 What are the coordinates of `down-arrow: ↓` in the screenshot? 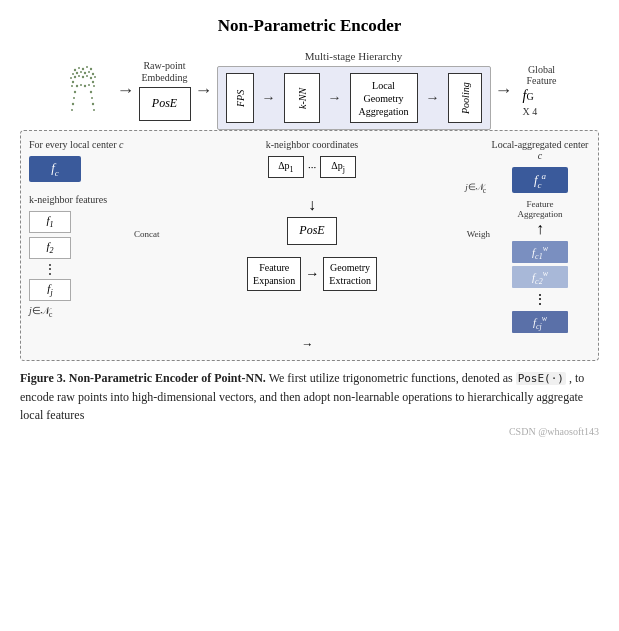 It's located at (312, 205).